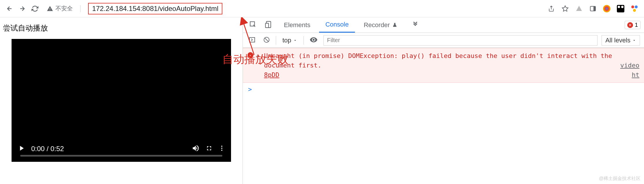 This screenshot has width=644, height=184. What do you see at coordinates (80, 9) in the screenshot?
I see `divider` at bounding box center [80, 9].